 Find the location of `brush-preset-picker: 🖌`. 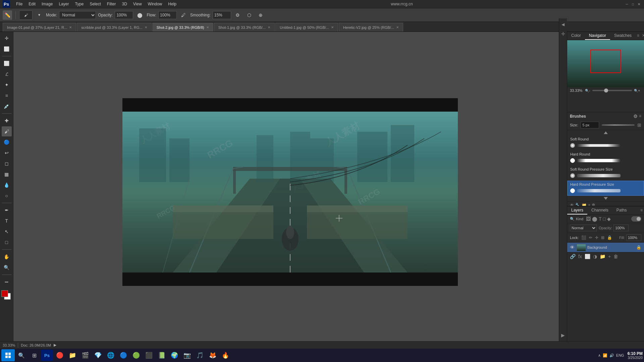

brush-preset-picker: 🖌 is located at coordinates (26, 15).